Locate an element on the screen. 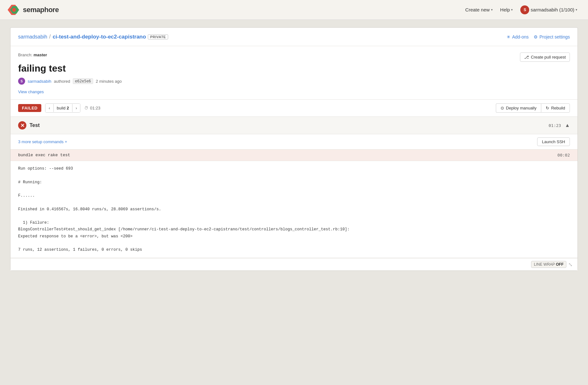  test-header-right: 01:23 ▲ is located at coordinates (559, 125).